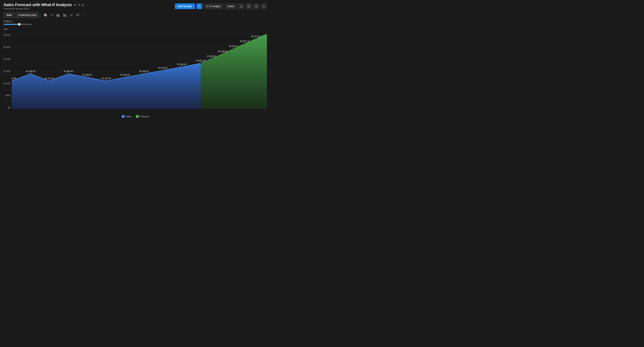 The width and height of the screenshot is (644, 347). Describe the element at coordinates (106, 81) in the screenshot. I see `sales-dot-apr24` at that location.